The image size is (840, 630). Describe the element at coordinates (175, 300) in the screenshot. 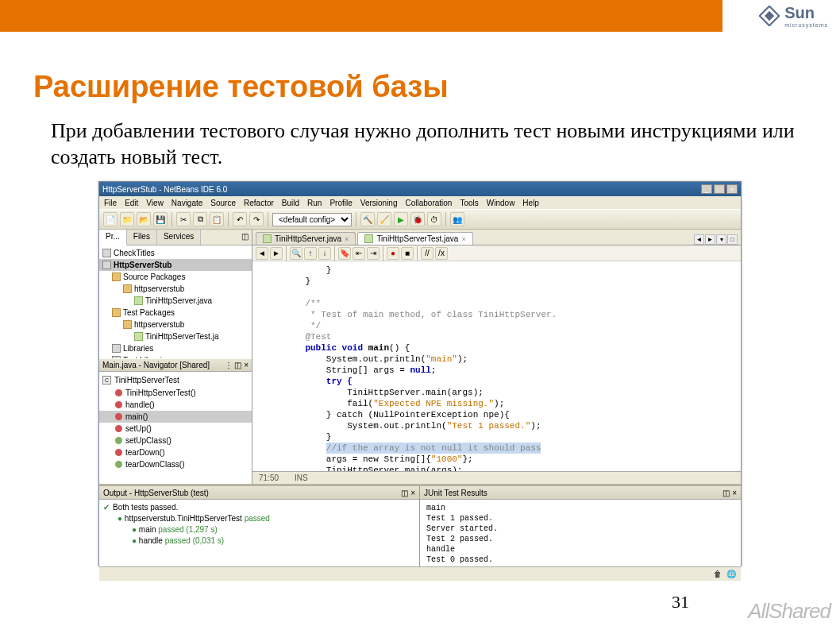

I see `tree-item: TiniHttpServer.java` at that location.